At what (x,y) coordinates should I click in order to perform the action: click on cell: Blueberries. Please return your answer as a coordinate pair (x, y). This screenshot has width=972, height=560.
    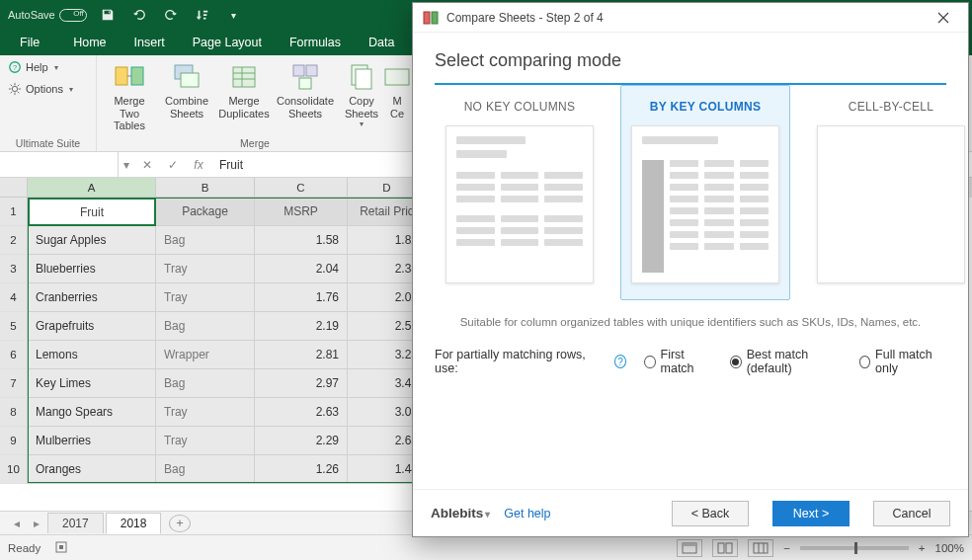
    Looking at the image, I should click on (92, 269).